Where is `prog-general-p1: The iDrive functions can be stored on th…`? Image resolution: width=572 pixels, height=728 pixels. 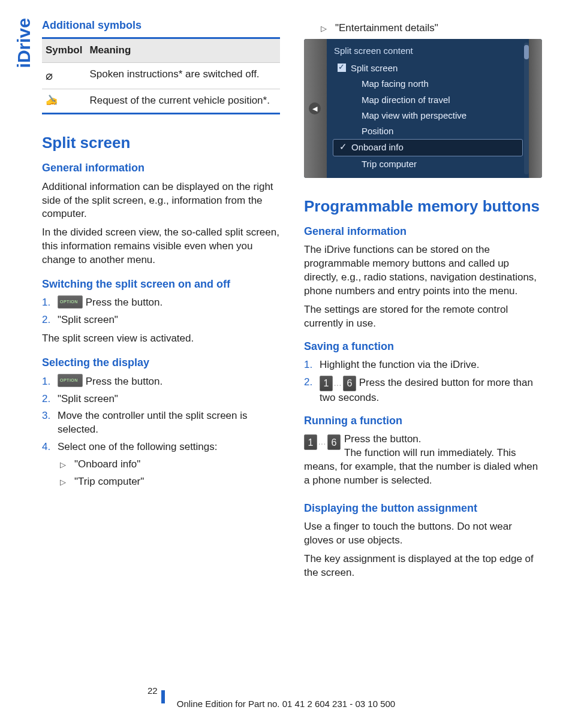 prog-general-p1: The iDrive functions can be stored on th… is located at coordinates (423, 271).